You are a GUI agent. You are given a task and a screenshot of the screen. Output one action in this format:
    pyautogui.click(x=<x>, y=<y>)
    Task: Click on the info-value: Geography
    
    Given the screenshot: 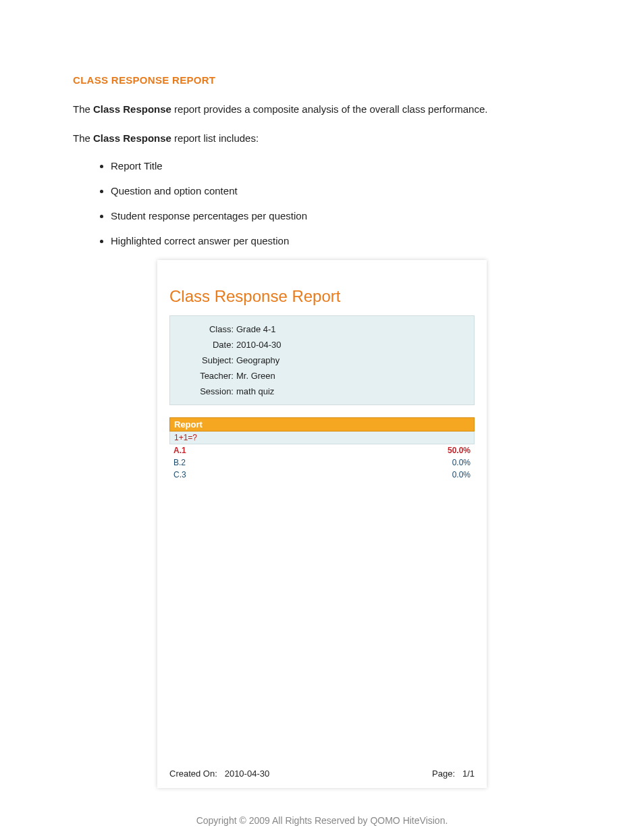 What is the action you would take?
    pyautogui.click(x=258, y=361)
    